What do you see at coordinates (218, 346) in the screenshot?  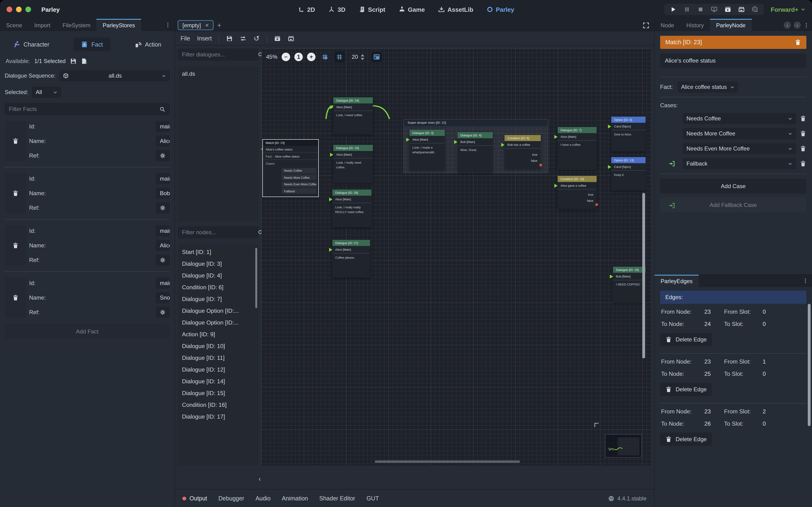 I see `node-list-item: Dialogue [ID: 10]` at bounding box center [218, 346].